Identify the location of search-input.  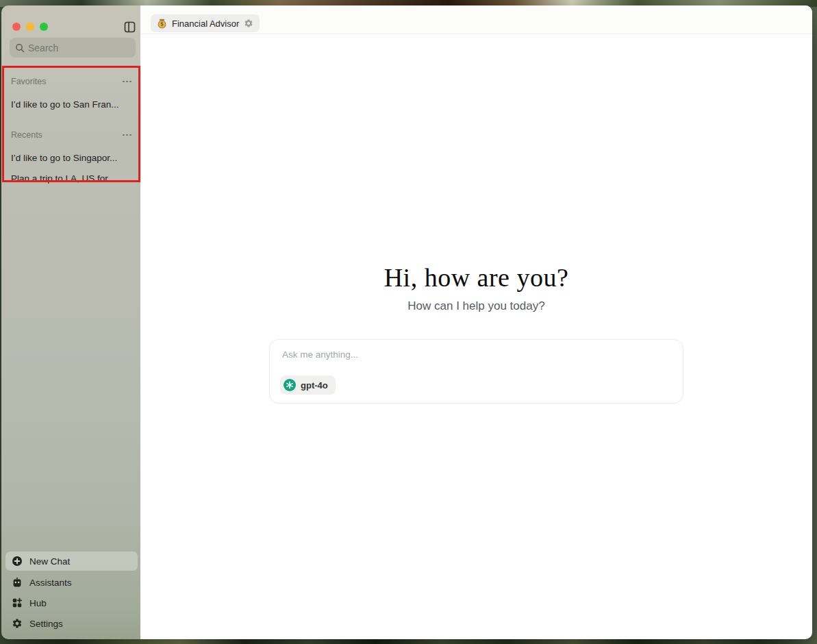
(79, 48).